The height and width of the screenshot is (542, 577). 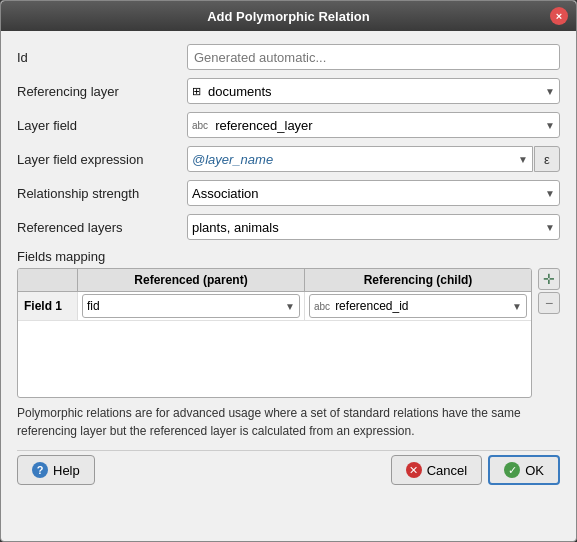 What do you see at coordinates (288, 16) in the screenshot?
I see `dialog-title: Add Polymorphic Relation` at bounding box center [288, 16].